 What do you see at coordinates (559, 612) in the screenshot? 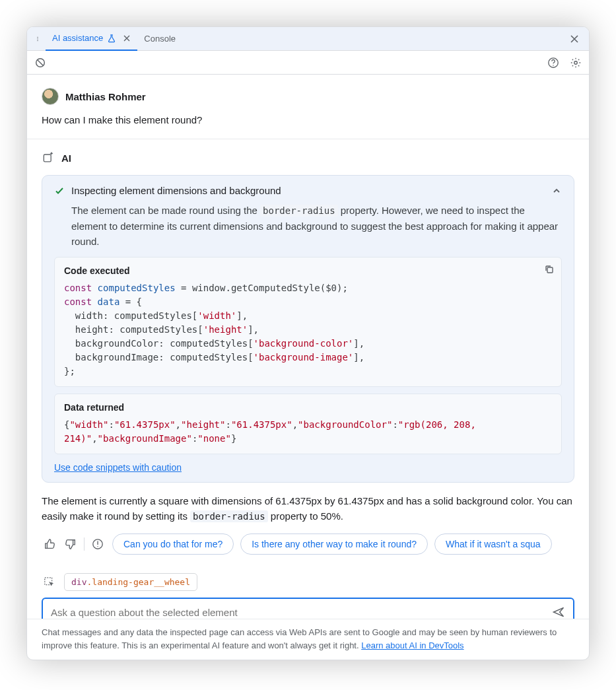
I see `send-icon` at bounding box center [559, 612].